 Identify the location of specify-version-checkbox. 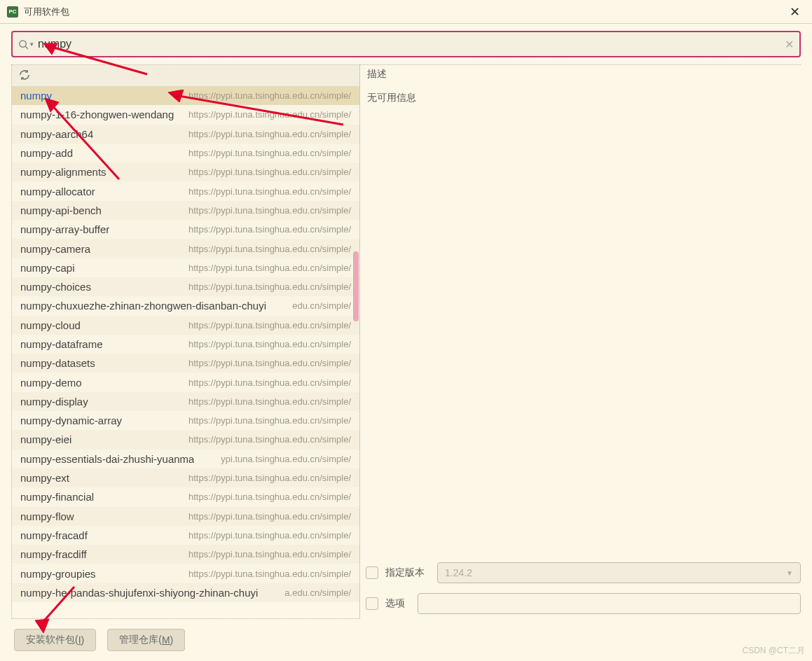
(372, 573).